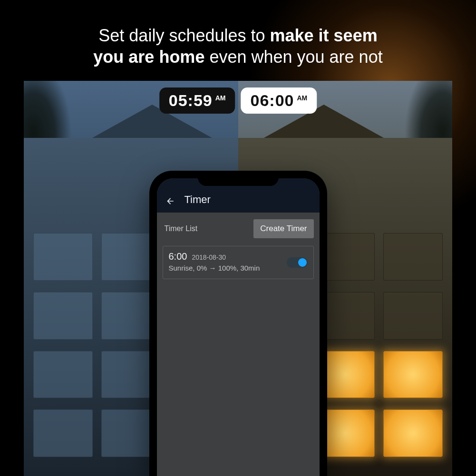  What do you see at coordinates (297, 262) in the screenshot?
I see `timer-toggle` at bounding box center [297, 262].